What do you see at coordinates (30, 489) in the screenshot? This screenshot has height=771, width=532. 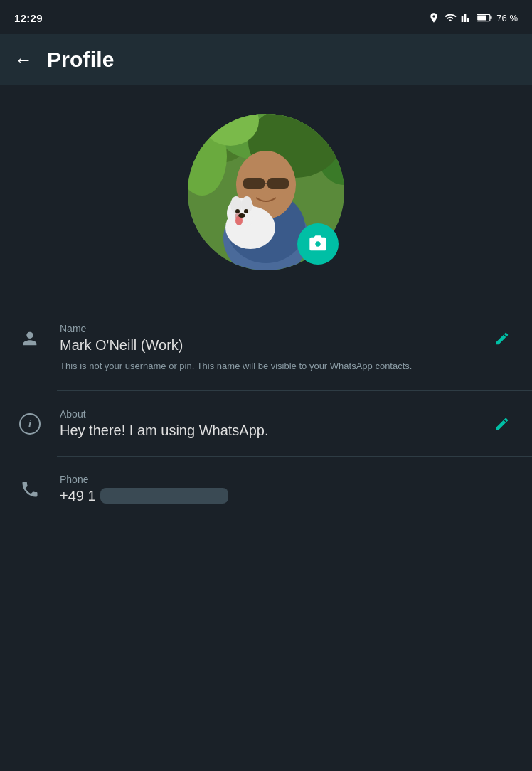 I see `phone-icon` at bounding box center [30, 489].